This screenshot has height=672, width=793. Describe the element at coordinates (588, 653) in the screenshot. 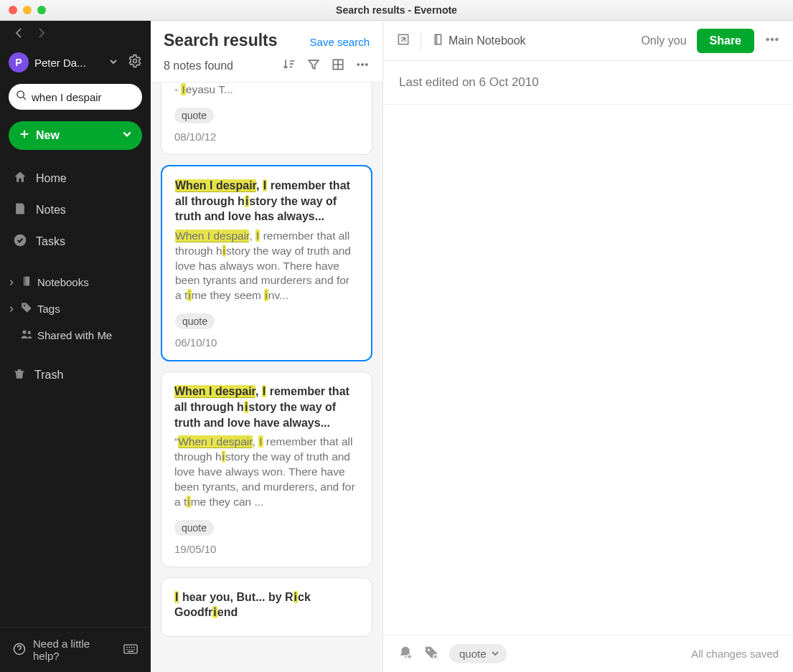

I see `note-footer: quote All changes saved` at that location.